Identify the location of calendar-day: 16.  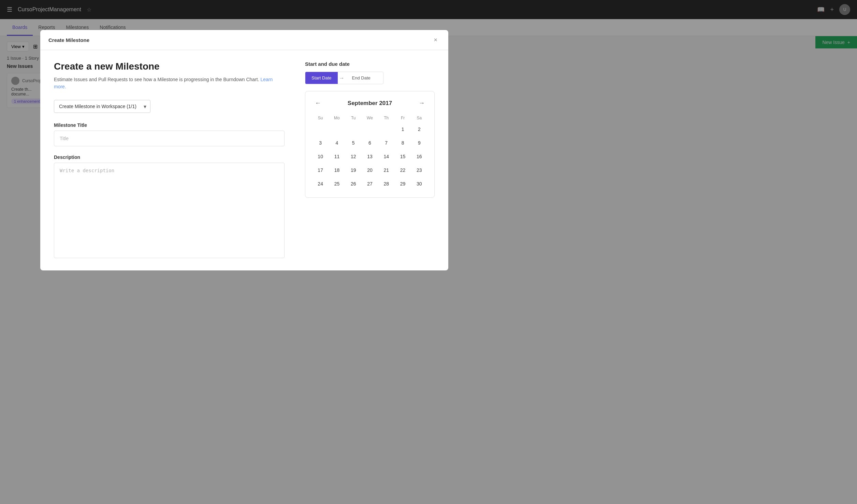
(419, 157).